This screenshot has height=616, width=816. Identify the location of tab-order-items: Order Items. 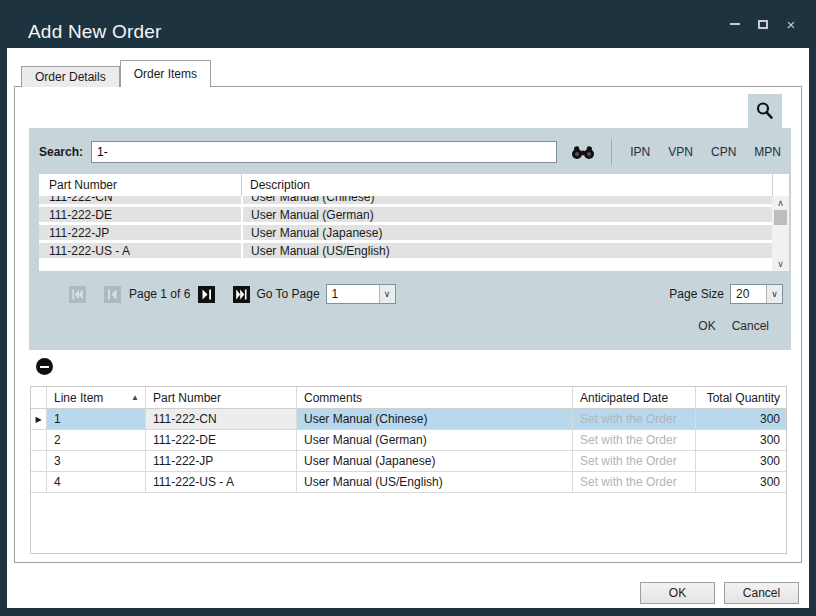
(166, 74).